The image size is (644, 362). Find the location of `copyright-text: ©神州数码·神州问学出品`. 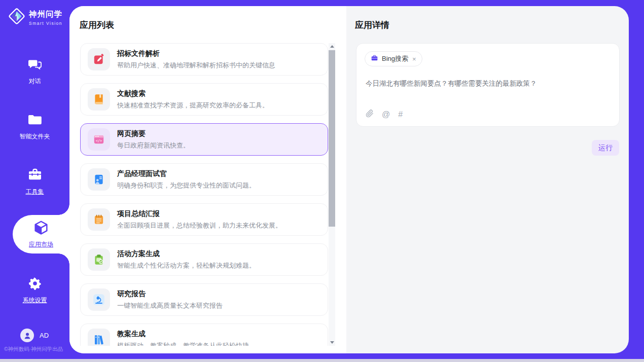

copyright-text: ©神州数码·神州问学出品 is located at coordinates (33, 349).